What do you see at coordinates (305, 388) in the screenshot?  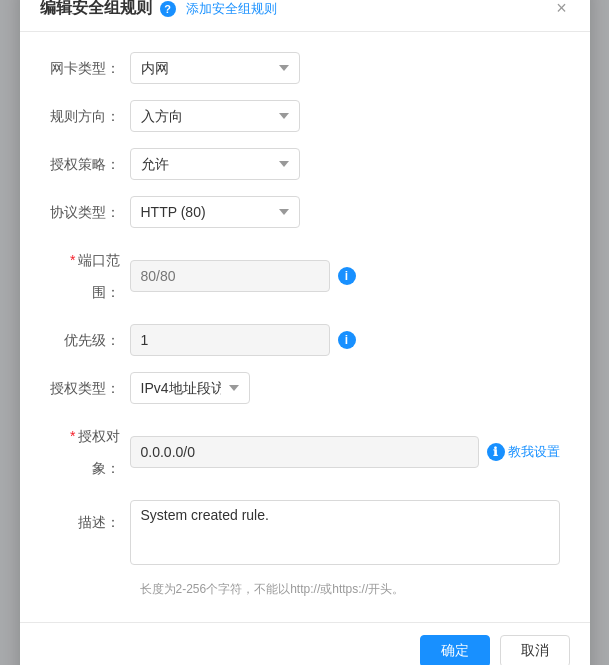 I see `auth-type-row: 授权类型： IPv4地址段访问安全组访问` at bounding box center [305, 388].